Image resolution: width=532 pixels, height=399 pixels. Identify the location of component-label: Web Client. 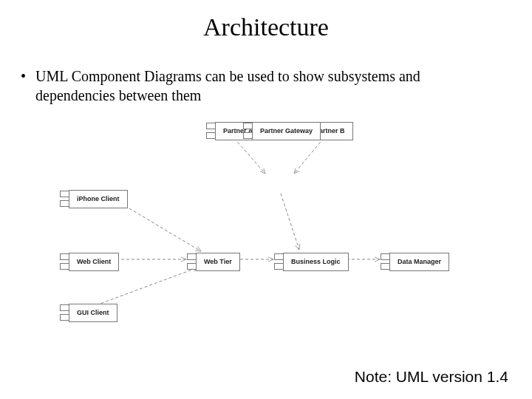
(94, 262).